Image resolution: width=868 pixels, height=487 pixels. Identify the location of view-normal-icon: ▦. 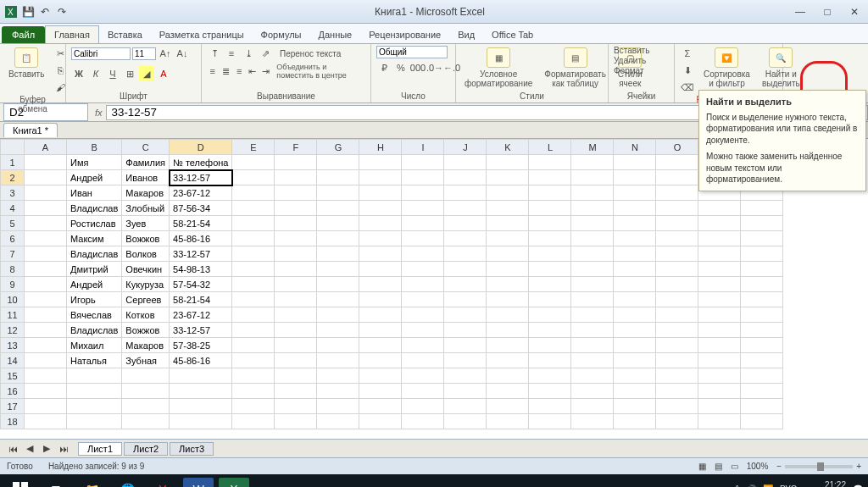
(702, 466).